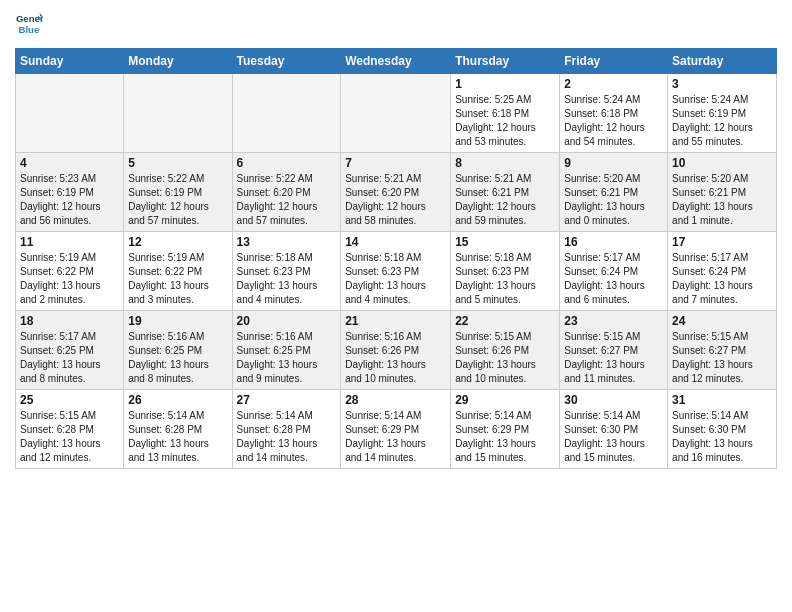  Describe the element at coordinates (614, 350) in the screenshot. I see `calendar-cell: 23Sunrise: 5:15 AM Sunset: 6:27 PM Dayli…` at that location.